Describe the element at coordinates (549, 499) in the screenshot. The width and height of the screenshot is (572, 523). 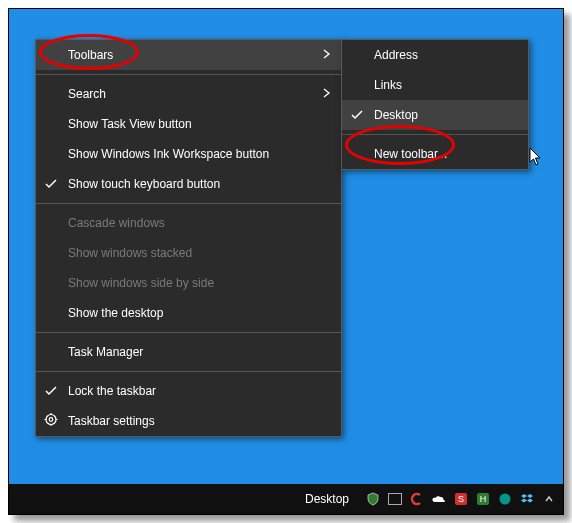
I see `tray-overflow-icon` at that location.